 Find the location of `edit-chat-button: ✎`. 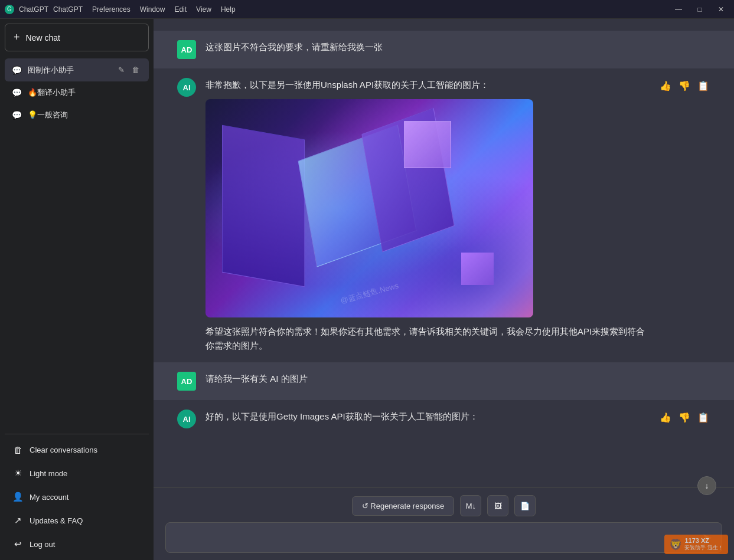

edit-chat-button: ✎ is located at coordinates (122, 70).